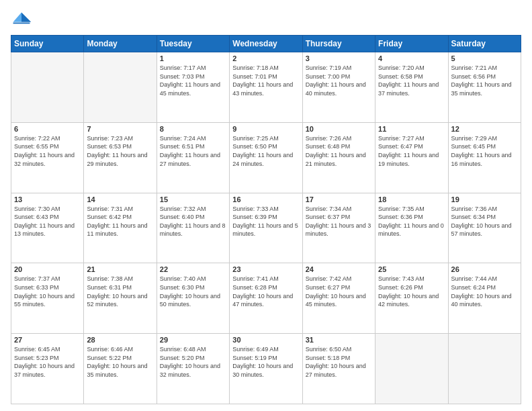 The width and height of the screenshot is (532, 411). Describe the element at coordinates (412, 157) in the screenshot. I see `calendar-cell: 11Sunrise: 7:27 AMSunset: 6:47 PMDayligh…` at that location.